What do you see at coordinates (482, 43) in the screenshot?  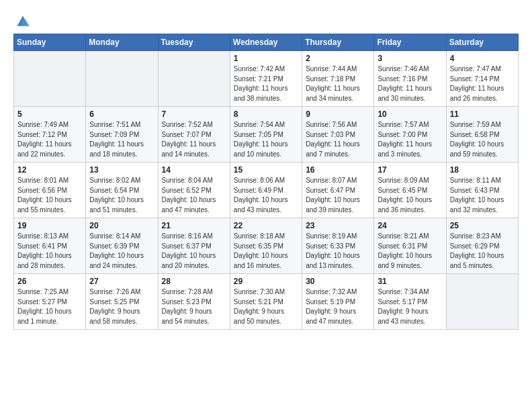 I see `weekday-header-saturday: Saturday` at bounding box center [482, 43].